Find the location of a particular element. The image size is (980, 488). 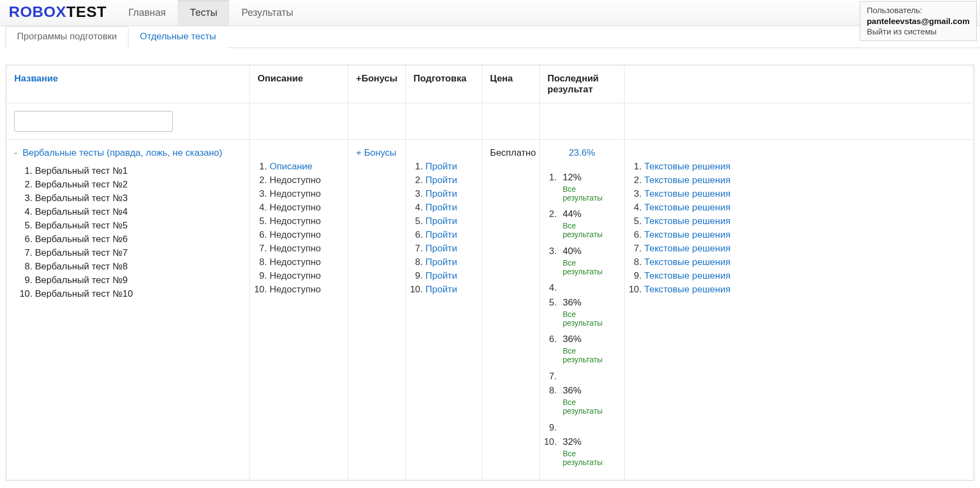

result-item is located at coordinates (588, 377).